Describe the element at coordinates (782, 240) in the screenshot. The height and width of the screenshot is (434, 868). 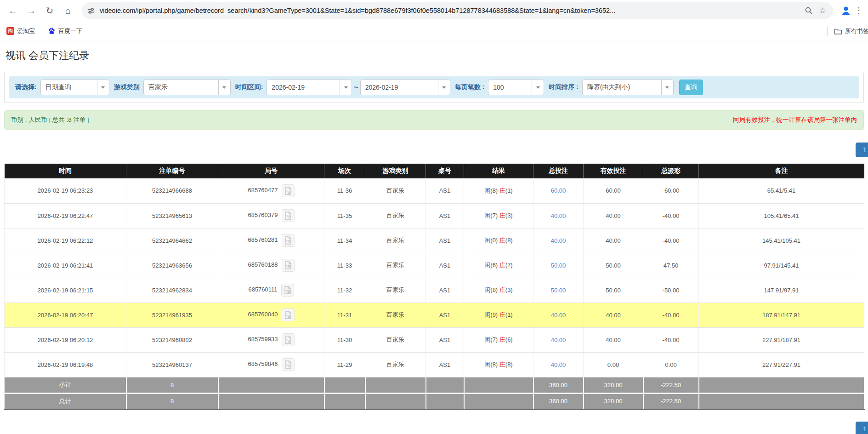
I see `cell-note: 145.41/105.41` at that location.